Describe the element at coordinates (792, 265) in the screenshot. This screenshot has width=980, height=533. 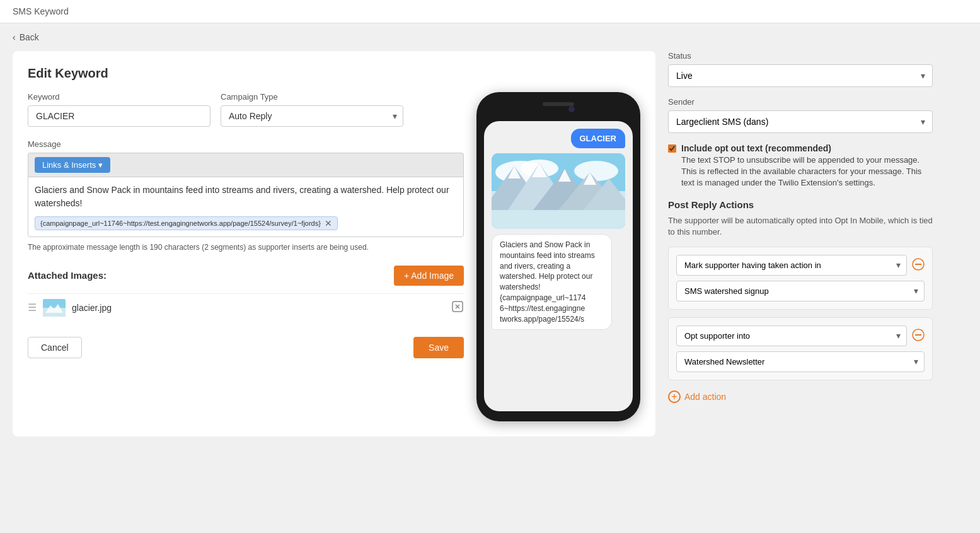
I see `action1-type-wrapper: Mark supporter having taken action in` at that location.